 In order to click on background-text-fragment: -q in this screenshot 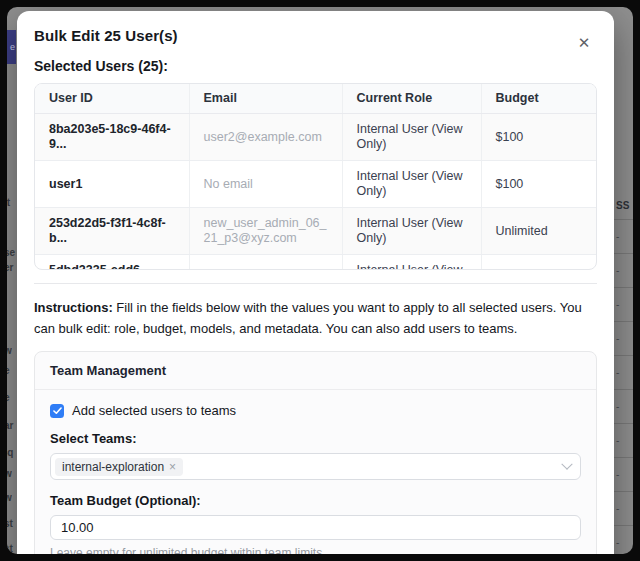, I will do `click(10, 452)`.